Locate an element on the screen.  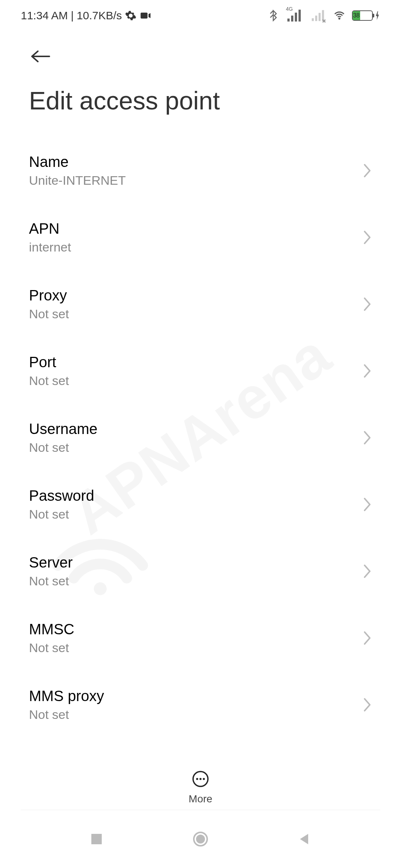
setting-label: MMSC is located at coordinates (196, 629).